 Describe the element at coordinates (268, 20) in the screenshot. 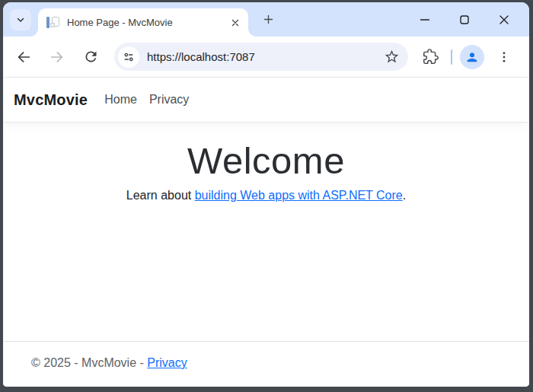

I see `plus-icon` at that location.